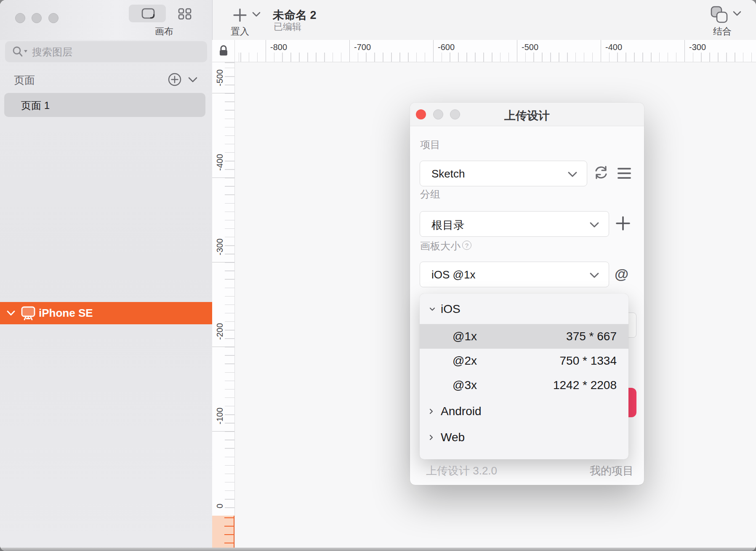 This screenshot has height=551, width=756. What do you see at coordinates (256, 15) in the screenshot?
I see `insert-chevron-icon` at bounding box center [256, 15].